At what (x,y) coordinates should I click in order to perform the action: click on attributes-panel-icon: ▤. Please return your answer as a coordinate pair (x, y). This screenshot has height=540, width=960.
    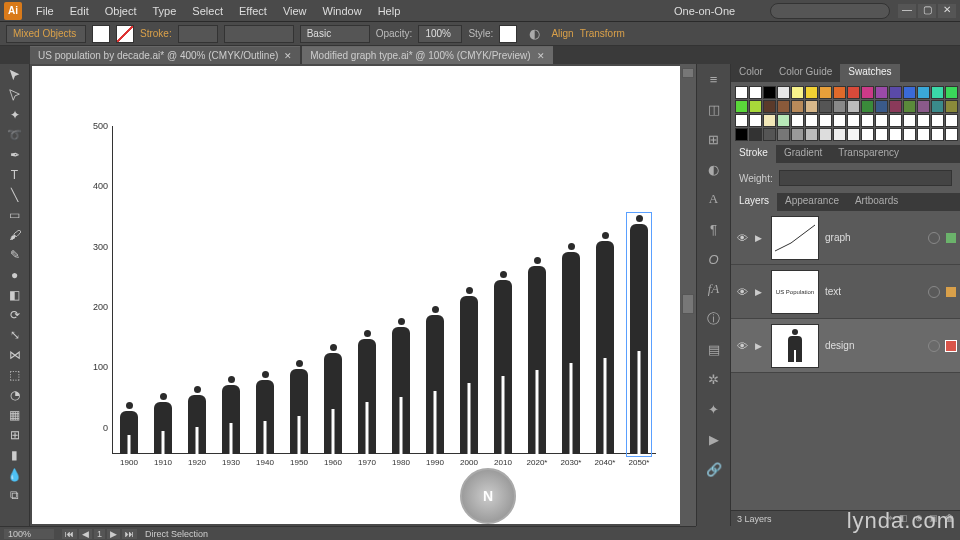
    Looking at the image, I should click on (714, 349).